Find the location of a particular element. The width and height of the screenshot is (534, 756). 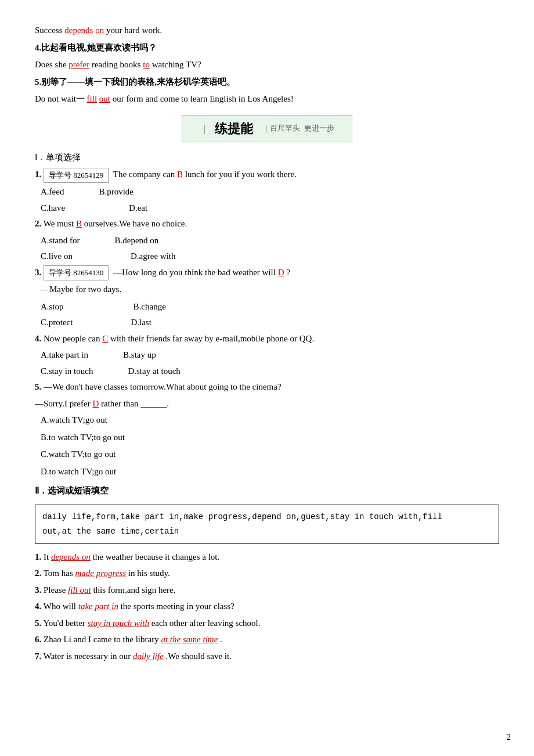

section1-label: Ⅰ．单项选择 is located at coordinates (267, 158).